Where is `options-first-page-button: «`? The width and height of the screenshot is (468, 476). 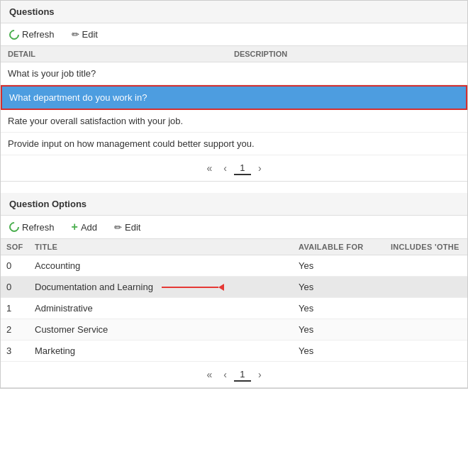 options-first-page-button: « is located at coordinates (209, 375).